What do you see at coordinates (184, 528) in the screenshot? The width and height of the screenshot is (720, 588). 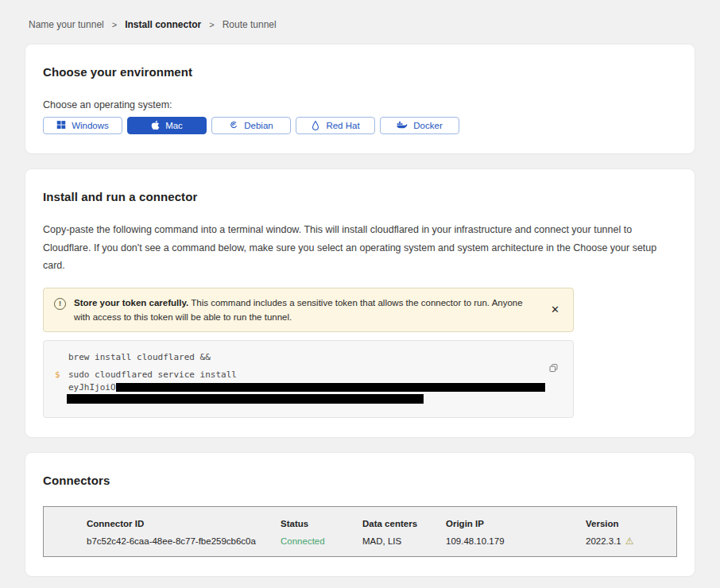 I see `header-connector-id: Connector ID` at bounding box center [184, 528].